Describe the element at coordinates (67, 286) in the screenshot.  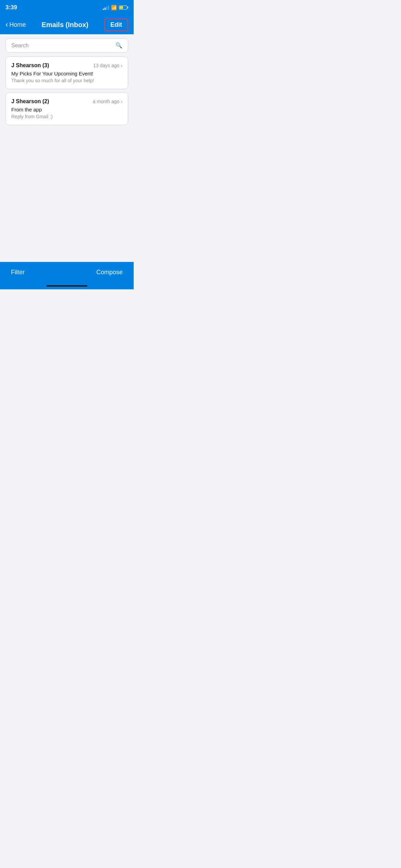
I see `home-indicator` at that location.